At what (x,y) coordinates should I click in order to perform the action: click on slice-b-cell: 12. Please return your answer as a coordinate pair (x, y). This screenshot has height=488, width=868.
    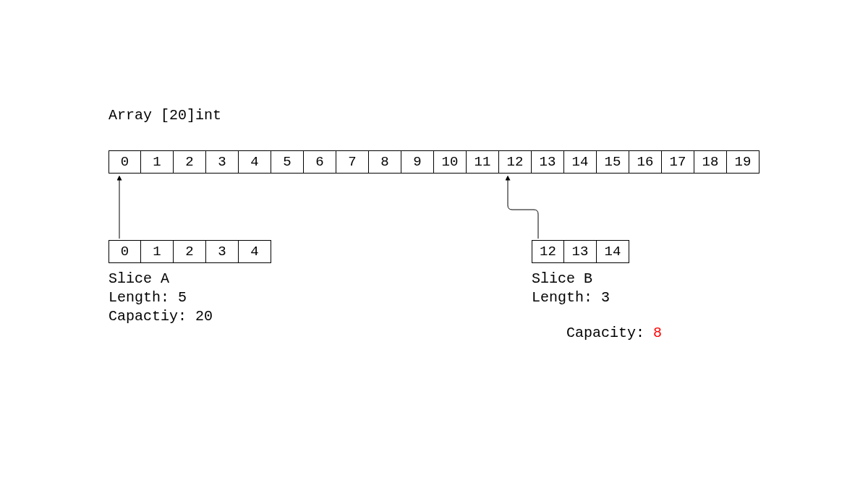
    Looking at the image, I should click on (548, 252).